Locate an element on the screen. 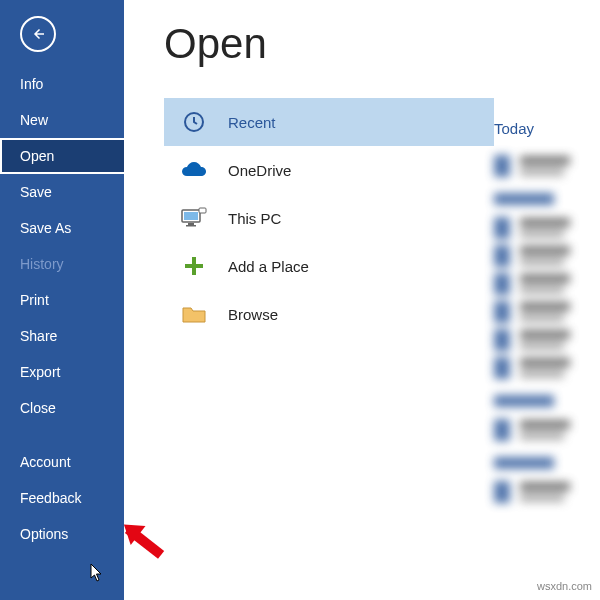 Image resolution: width=600 pixels, height=600 pixels. location-label: This PC is located at coordinates (254, 218).